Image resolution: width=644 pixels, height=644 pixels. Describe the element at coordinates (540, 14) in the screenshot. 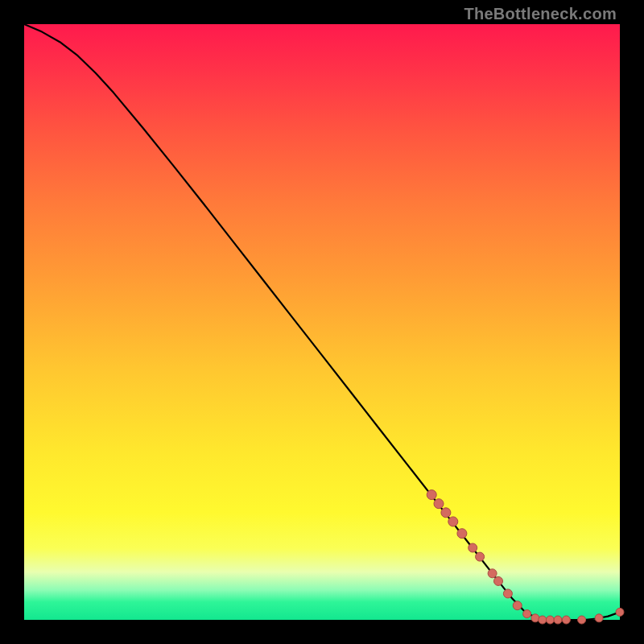

I see `watermark-text: TheBottleneck.com` at that location.